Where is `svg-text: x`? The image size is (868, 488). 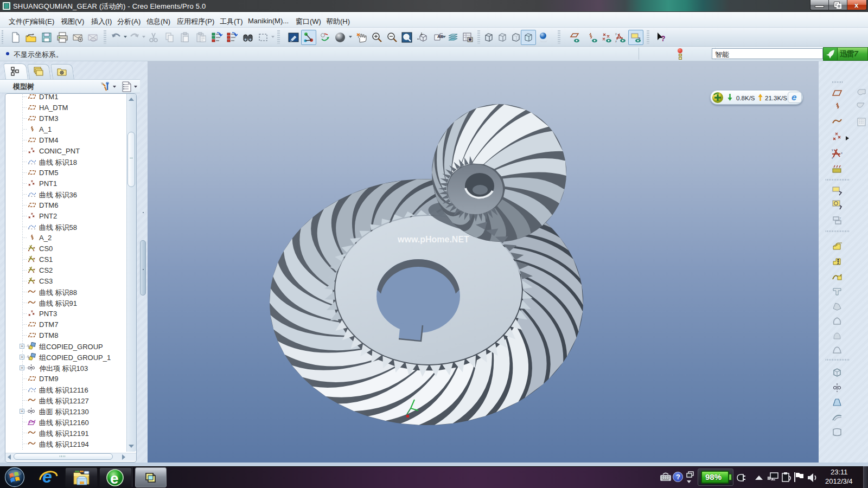 svg-text: x is located at coordinates (842, 153).